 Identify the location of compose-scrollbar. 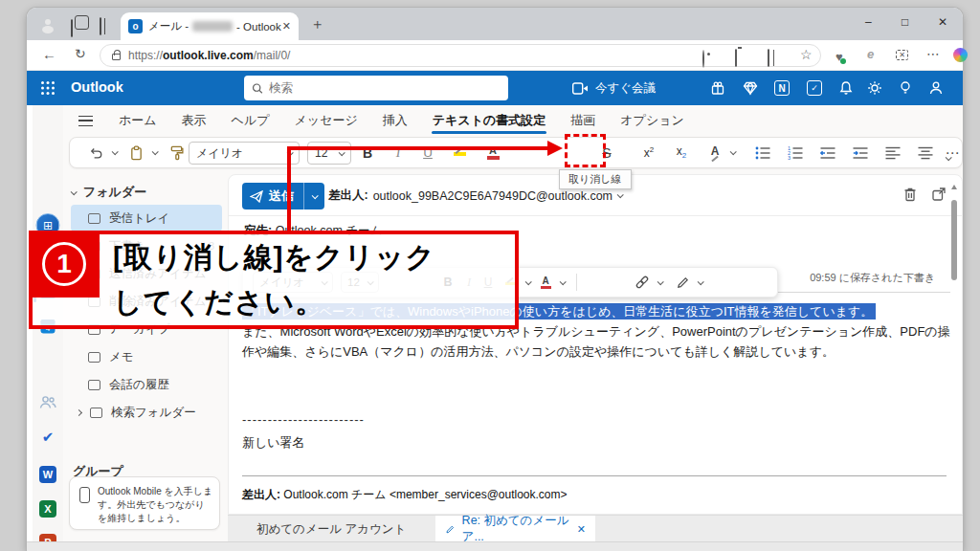
(954, 341).